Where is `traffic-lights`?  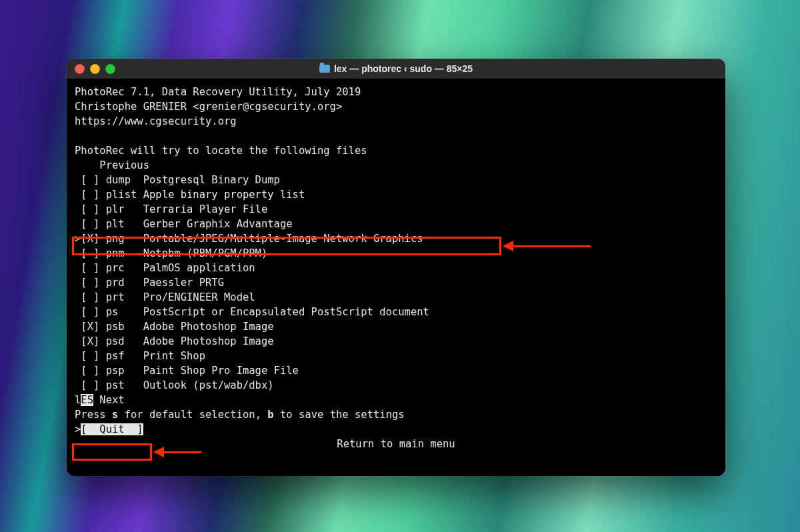
traffic-lights is located at coordinates (95, 69).